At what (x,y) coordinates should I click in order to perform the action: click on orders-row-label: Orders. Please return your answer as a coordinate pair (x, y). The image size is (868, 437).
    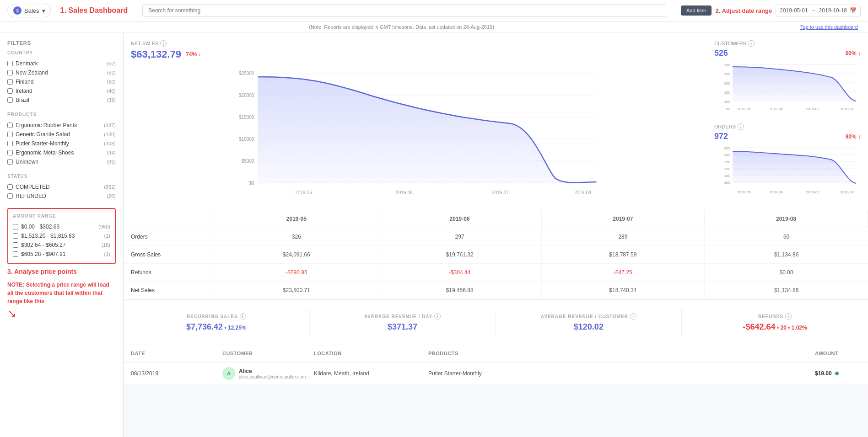
    Looking at the image, I should click on (169, 237).